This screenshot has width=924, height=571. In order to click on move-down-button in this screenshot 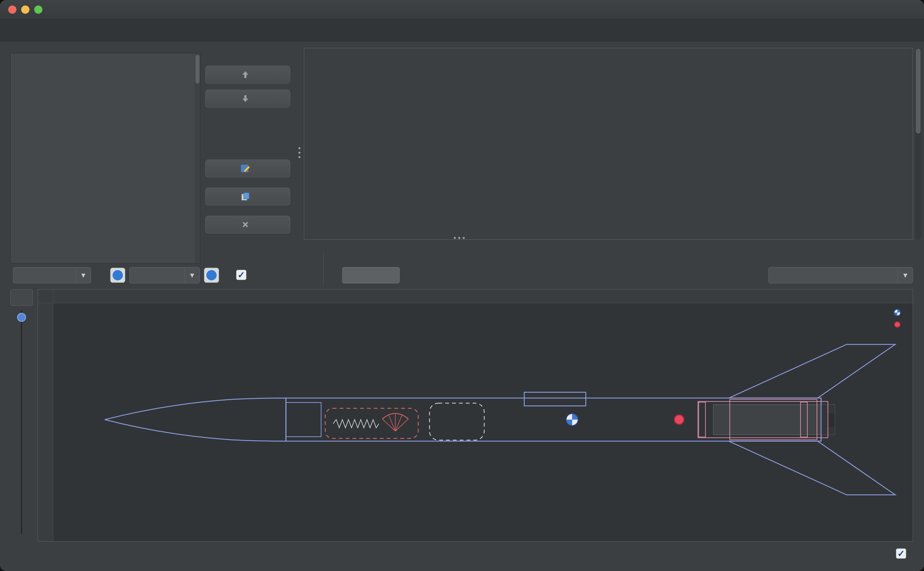, I will do `click(248, 99)`.